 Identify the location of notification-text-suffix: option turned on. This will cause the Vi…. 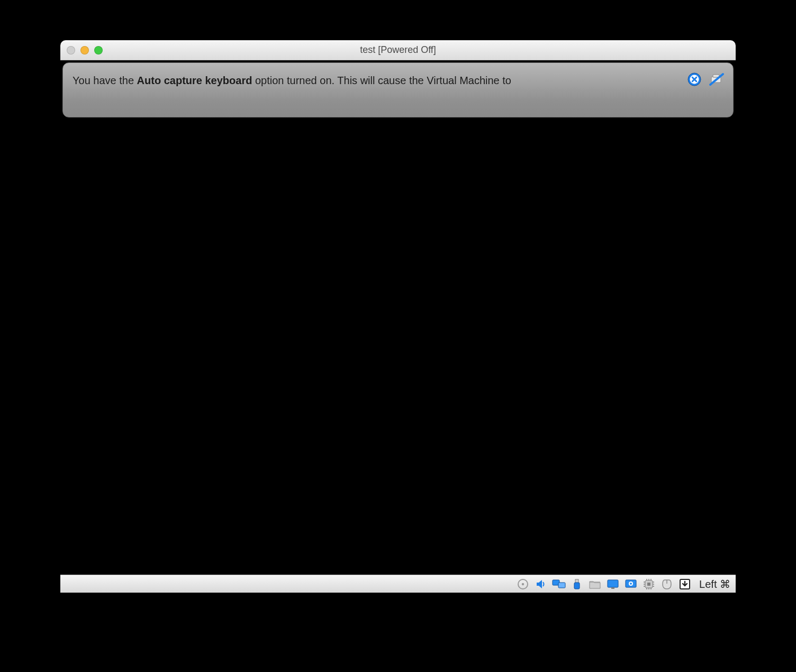
(382, 80).